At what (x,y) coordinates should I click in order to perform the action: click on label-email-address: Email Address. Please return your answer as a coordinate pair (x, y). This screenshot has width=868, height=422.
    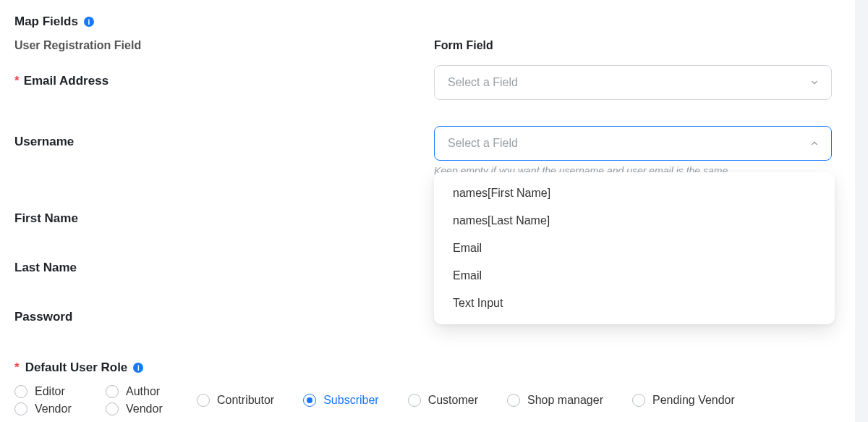
    Looking at the image, I should click on (67, 81).